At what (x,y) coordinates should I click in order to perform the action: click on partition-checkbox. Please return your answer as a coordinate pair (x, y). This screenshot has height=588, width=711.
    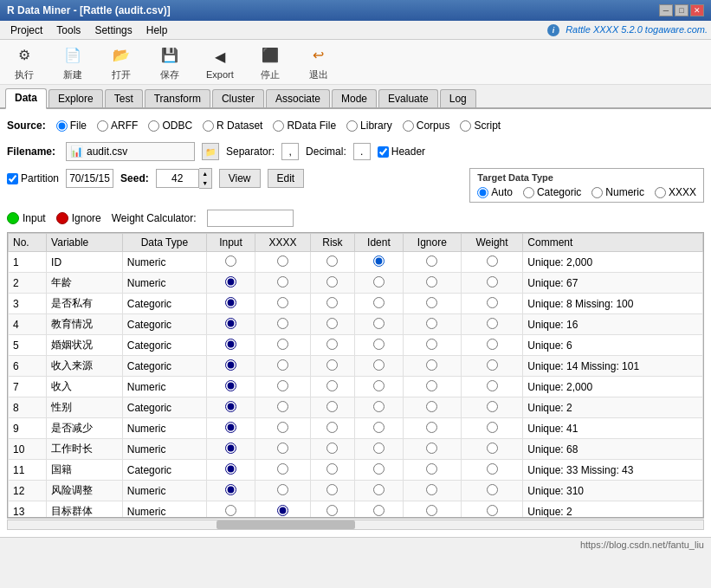
    Looking at the image, I should click on (12, 178).